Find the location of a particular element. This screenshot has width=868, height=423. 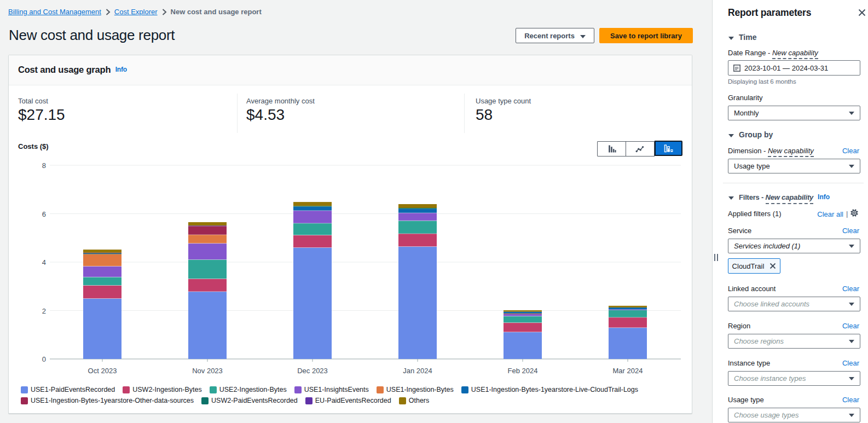

svg-text: 6 is located at coordinates (44, 215).